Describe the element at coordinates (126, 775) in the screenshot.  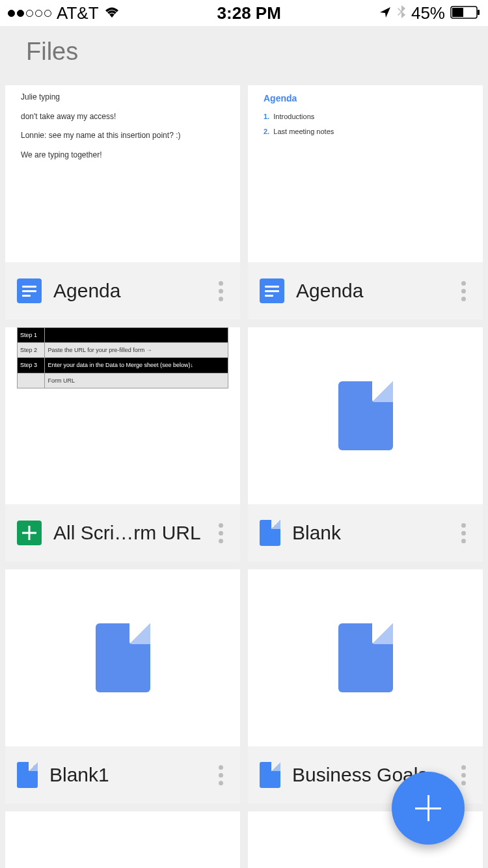
I see `file-title: Blank1` at that location.